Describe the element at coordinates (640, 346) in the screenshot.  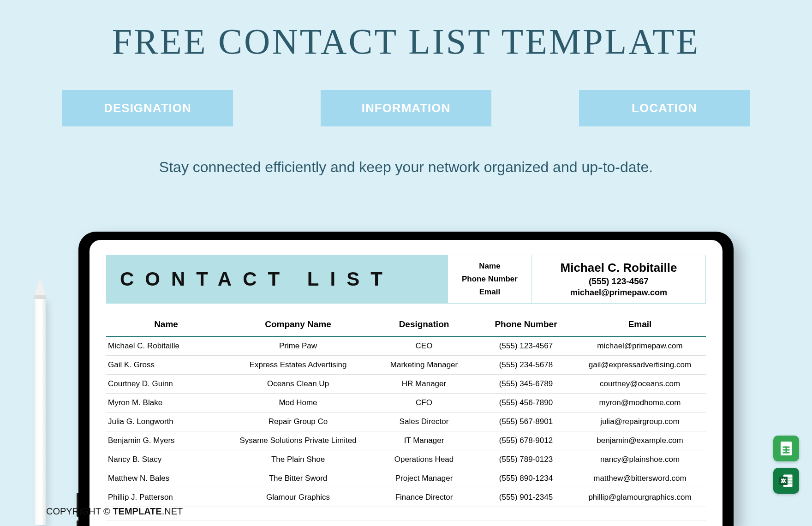
I see `cell-email: michael@primepaw.com` at that location.